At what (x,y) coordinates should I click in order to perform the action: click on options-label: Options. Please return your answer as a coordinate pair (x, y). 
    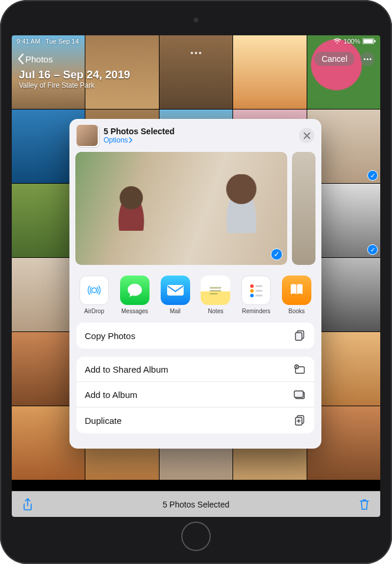
    Looking at the image, I should click on (115, 140).